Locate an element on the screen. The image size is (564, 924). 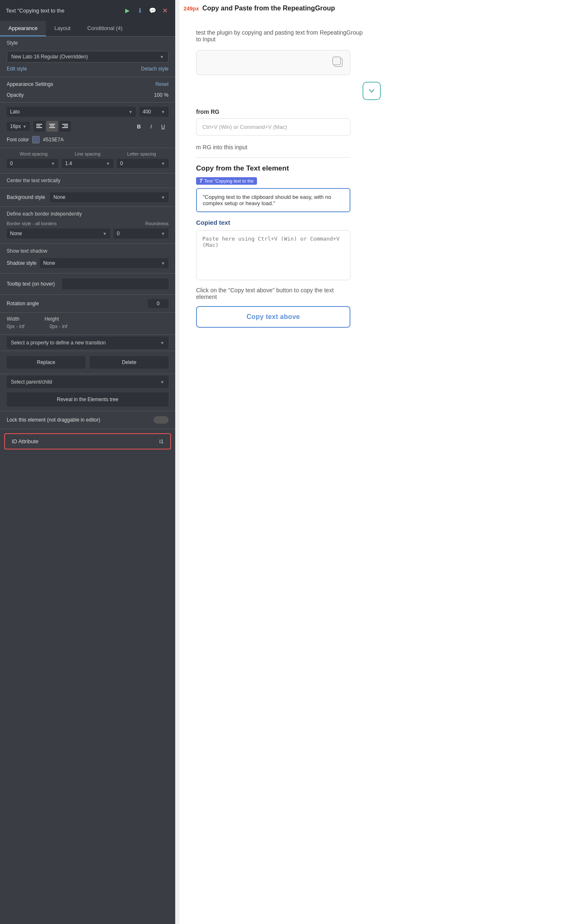
shadow-style-select: None ▼ is located at coordinates (104, 263).